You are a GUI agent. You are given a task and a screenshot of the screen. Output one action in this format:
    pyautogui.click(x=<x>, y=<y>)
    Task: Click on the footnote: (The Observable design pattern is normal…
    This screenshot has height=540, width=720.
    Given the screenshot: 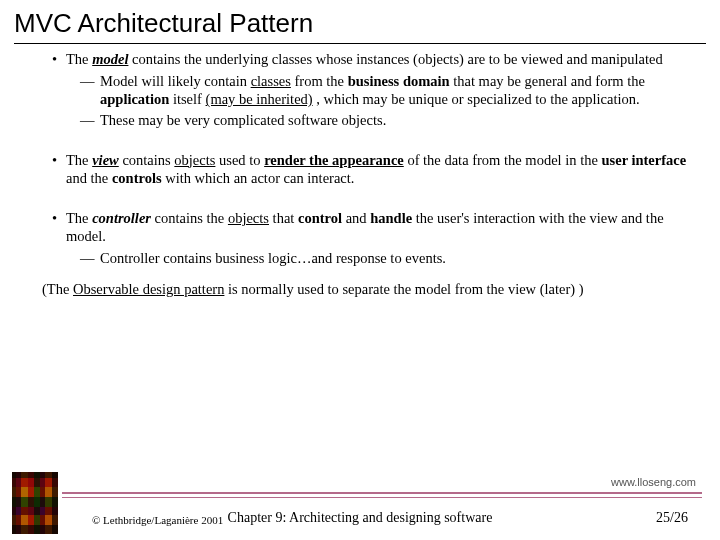 What is the action you would take?
    pyautogui.click(x=370, y=290)
    